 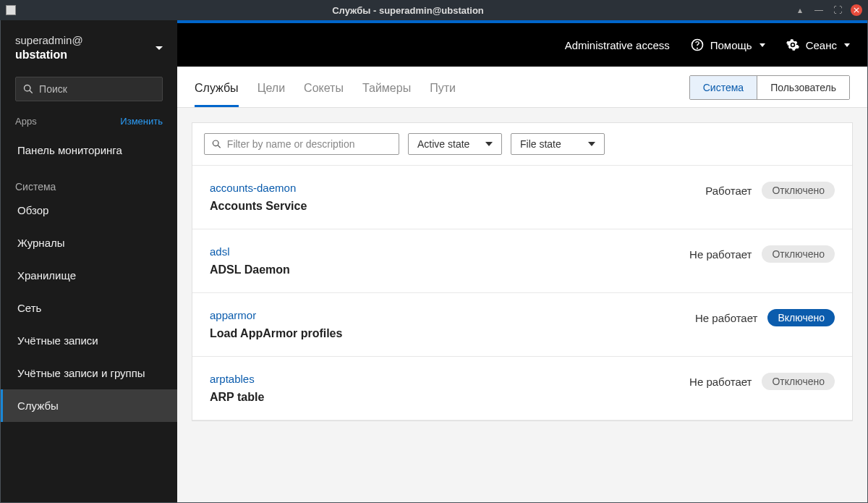 I want to click on scope-system-button: Система, so click(x=723, y=88).